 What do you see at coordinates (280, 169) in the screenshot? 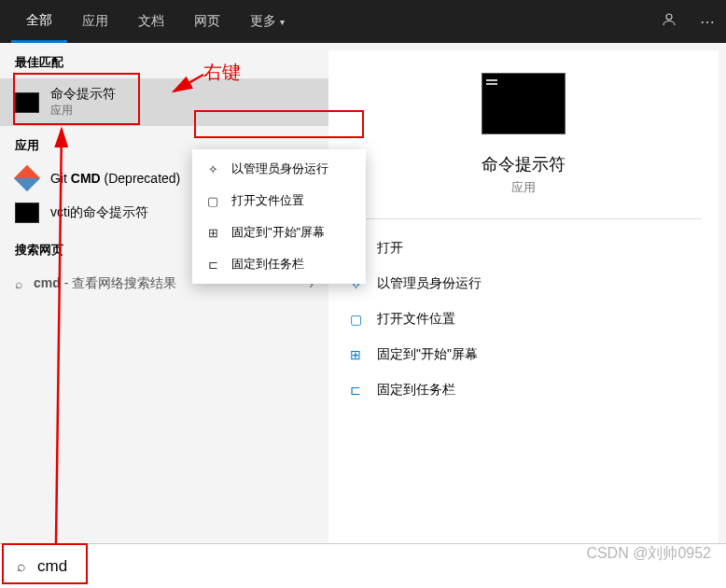
I see `ctx-label: 以管理员身份运行` at bounding box center [280, 169].